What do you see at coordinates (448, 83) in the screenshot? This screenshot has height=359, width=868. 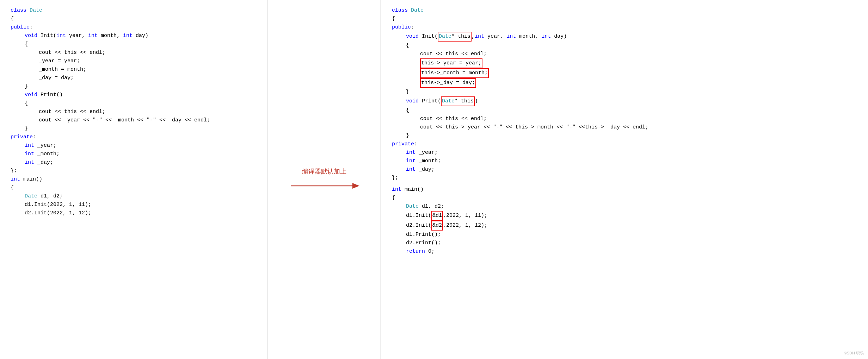 I see `redbox-this-day: this->_day = day;` at bounding box center [448, 83].